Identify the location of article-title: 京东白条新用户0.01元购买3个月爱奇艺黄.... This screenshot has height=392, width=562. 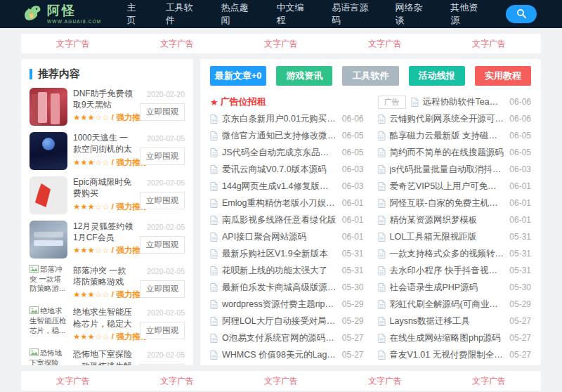
(280, 119).